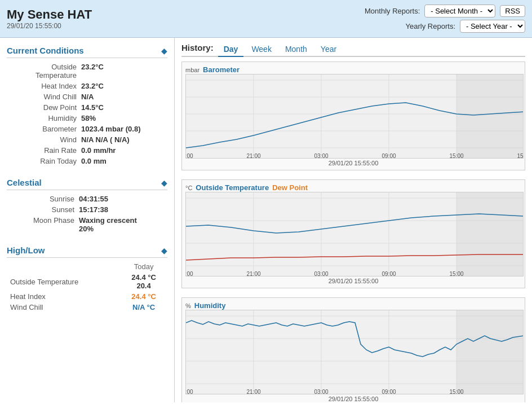 The image size is (532, 404). Describe the element at coordinates (329, 50) in the screenshot. I see `tab-year: Year` at that location.